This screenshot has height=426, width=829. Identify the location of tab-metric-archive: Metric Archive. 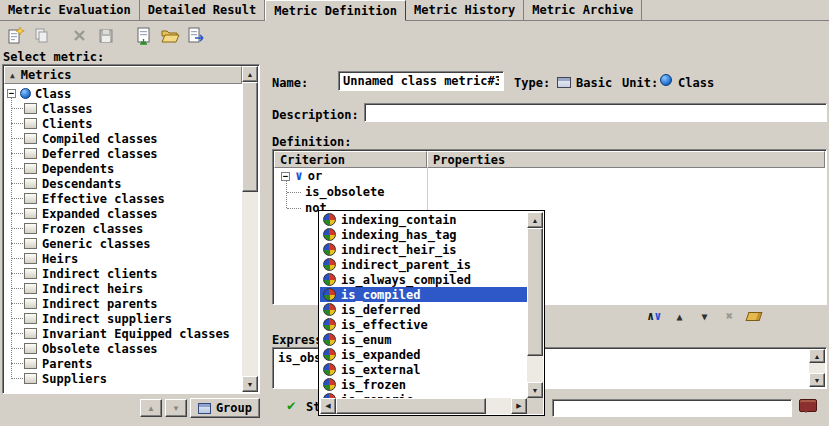
(583, 10).